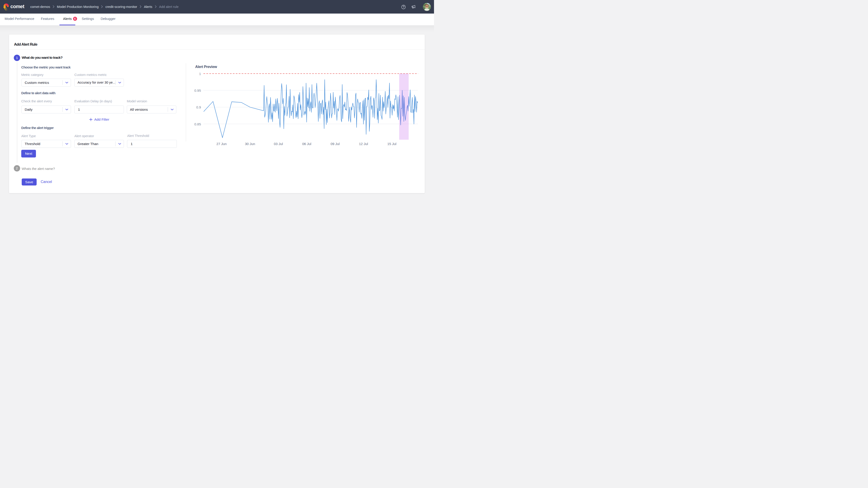  Describe the element at coordinates (18, 7) in the screenshot. I see `svg-text: comet` at that location.